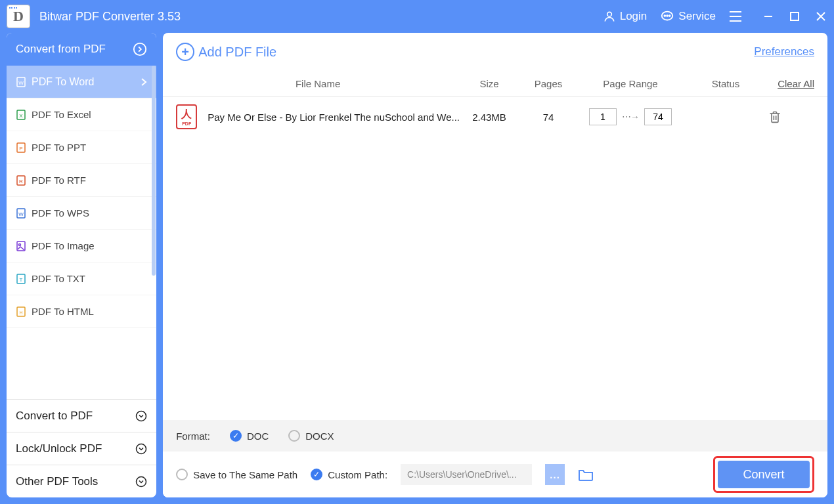 This screenshot has width=834, height=504. I want to click on convert-button: Convert, so click(764, 474).